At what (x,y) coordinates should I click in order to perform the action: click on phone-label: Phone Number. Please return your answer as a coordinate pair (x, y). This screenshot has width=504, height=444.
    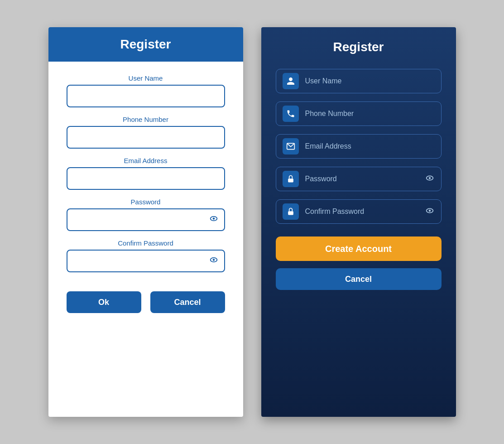
    Looking at the image, I should click on (146, 120).